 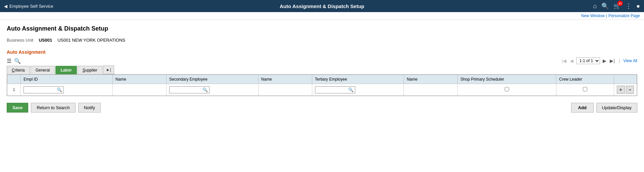 I want to click on crew-leader-cell, so click(x=585, y=90).